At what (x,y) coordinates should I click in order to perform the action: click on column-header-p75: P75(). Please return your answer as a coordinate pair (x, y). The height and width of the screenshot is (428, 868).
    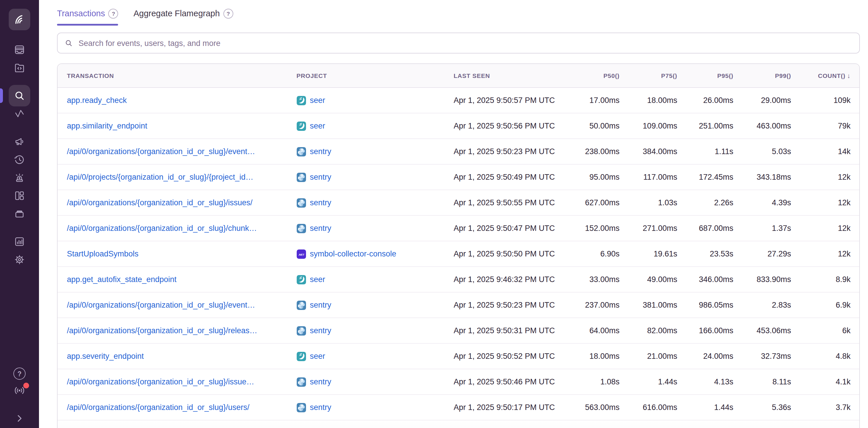
    Looking at the image, I should click on (665, 75).